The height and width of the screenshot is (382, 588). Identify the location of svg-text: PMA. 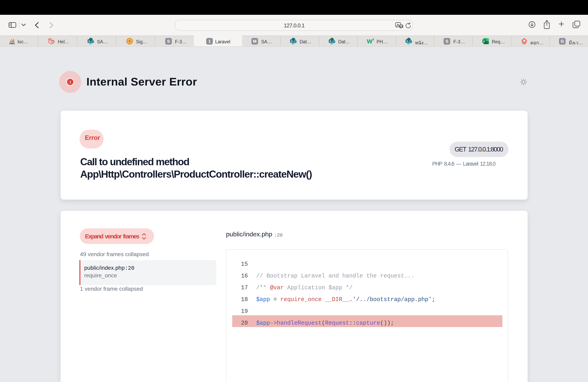
(12, 43).